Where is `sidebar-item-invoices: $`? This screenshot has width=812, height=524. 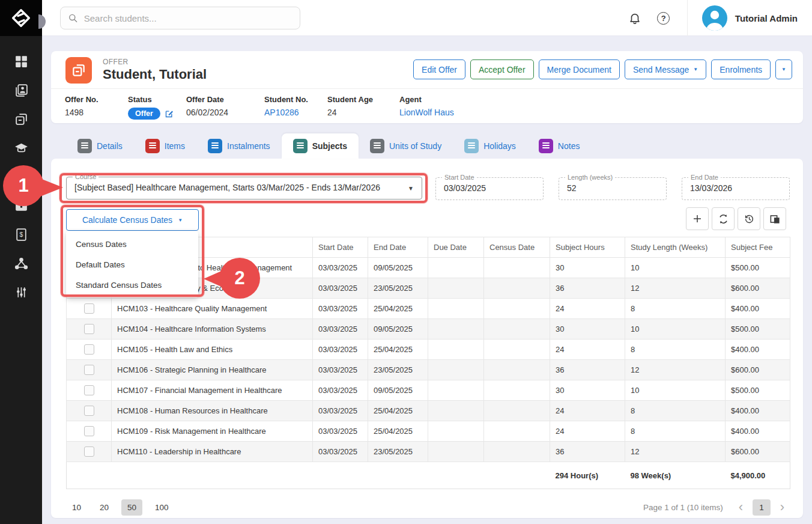
sidebar-item-invoices: $ is located at coordinates (21, 234).